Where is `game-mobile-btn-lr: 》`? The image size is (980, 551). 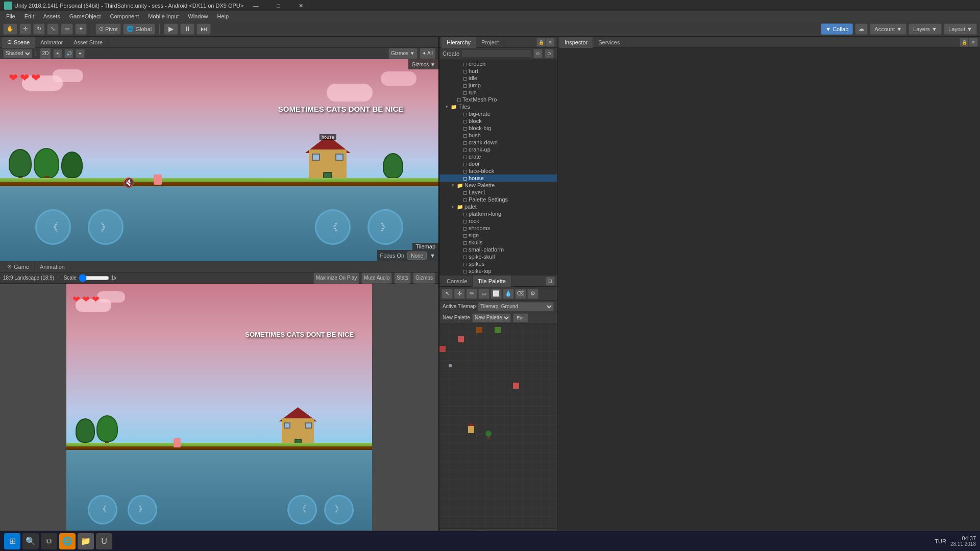
game-mobile-btn-lr: 》 is located at coordinates (142, 510).